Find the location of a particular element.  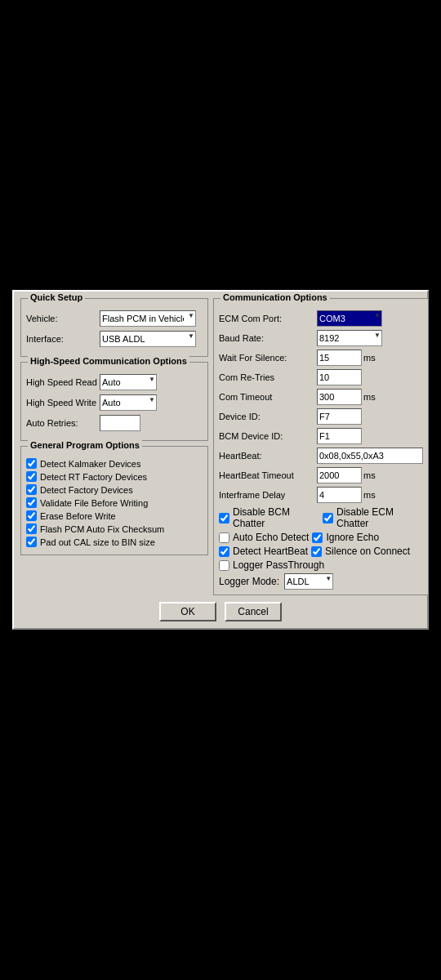

flash-pcm-label: Flash PCM Auto Fix Checksum is located at coordinates (102, 529).